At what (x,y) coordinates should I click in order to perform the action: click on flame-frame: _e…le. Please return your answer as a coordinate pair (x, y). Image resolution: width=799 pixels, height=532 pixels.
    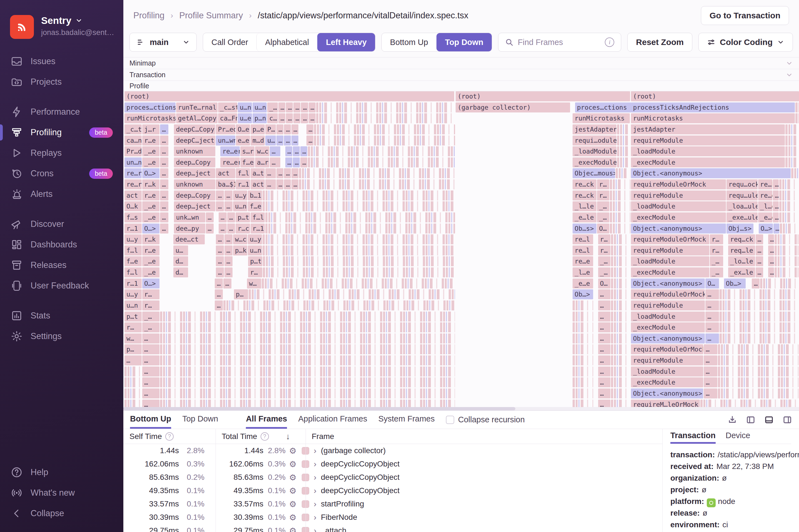
    Looking at the image, I should click on (584, 217).